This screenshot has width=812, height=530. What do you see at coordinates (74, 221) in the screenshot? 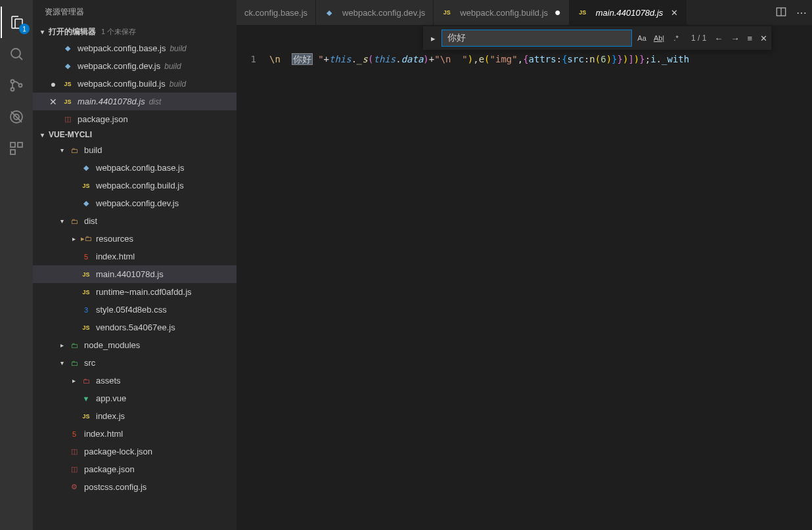
I see `folder-icon: 🗀` at bounding box center [74, 221].